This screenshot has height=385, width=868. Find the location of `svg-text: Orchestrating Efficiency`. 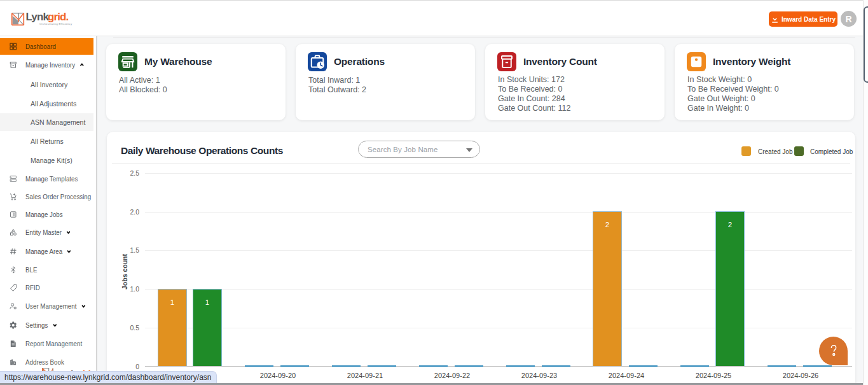

svg-text: Orchestrating Efficiency is located at coordinates (56, 24).